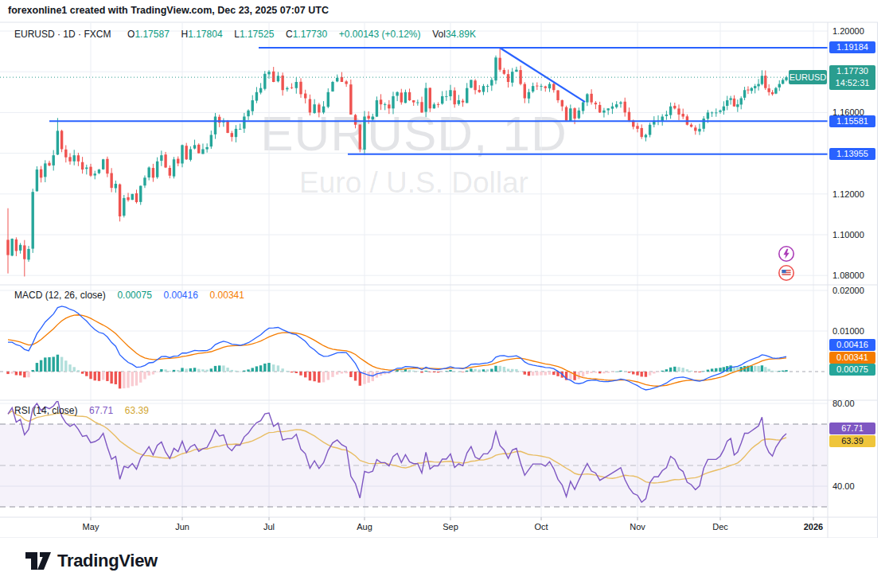 This screenshot has width=889, height=588. I want to click on rsi-legend: RSI (14, close) 67.71 63.39, so click(81, 411).